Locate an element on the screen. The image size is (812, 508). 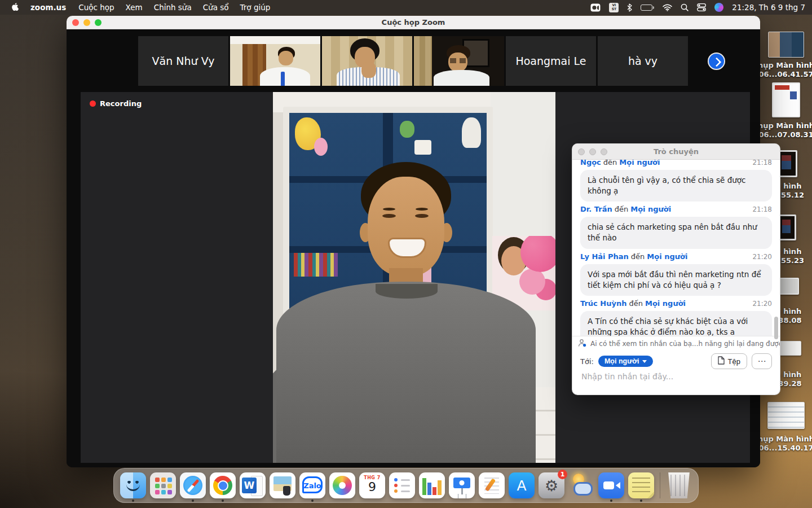
active-app-name: zoom.us is located at coordinates (48, 7).